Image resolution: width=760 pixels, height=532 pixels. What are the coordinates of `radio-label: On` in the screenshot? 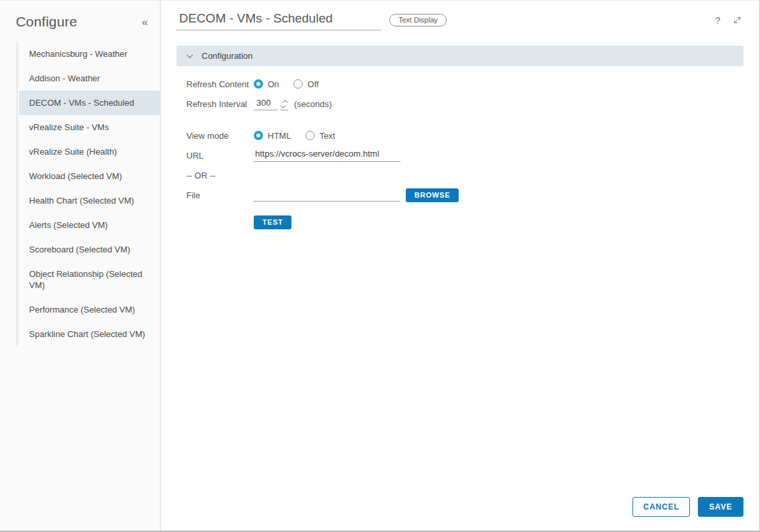 It's located at (274, 85).